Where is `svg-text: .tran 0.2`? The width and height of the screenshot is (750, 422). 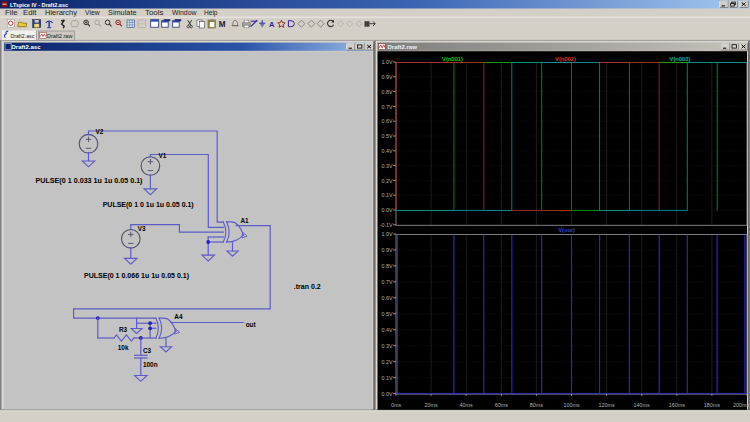 svg-text: .tran 0.2 is located at coordinates (308, 286).